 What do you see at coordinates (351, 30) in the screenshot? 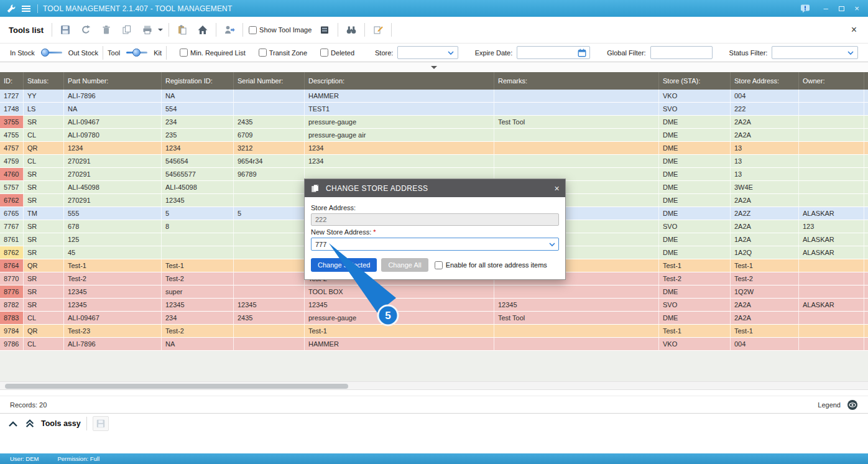
I see `binoculars-icon` at bounding box center [351, 30].